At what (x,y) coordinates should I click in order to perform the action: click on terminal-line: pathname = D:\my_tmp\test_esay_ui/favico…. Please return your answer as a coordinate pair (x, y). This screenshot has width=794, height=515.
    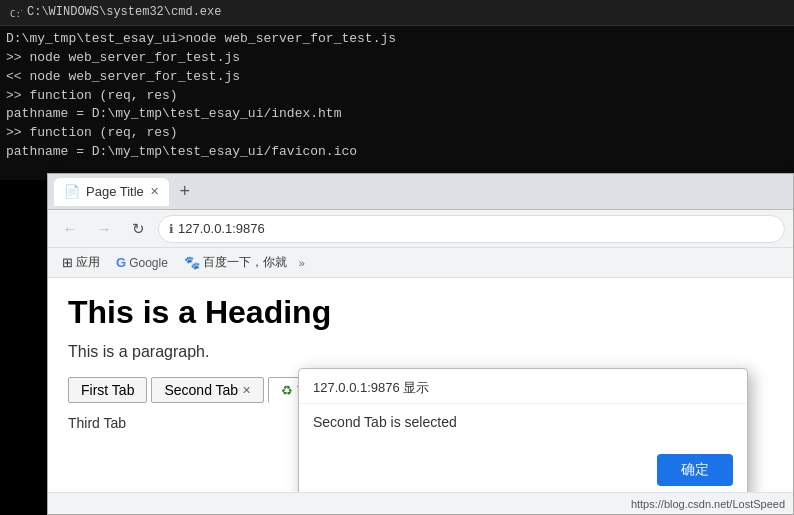
    Looking at the image, I should click on (397, 152).